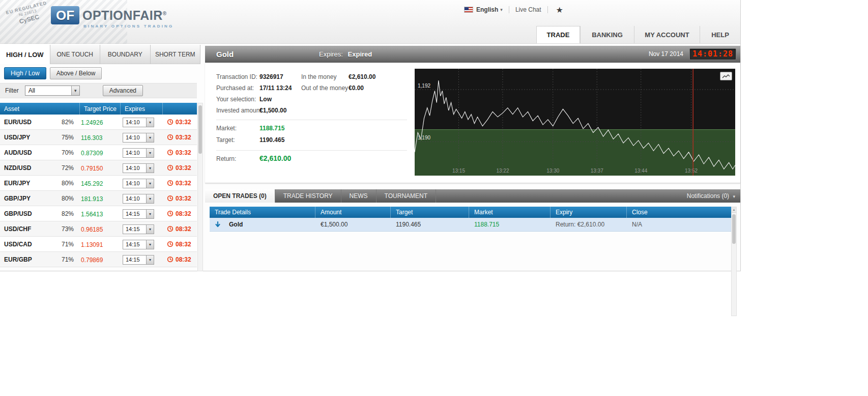 This screenshot has height=396, width=868. I want to click on asset-row: NZD/USD 72% 0.79150 14:10 ▾ 03:32, so click(99, 168).